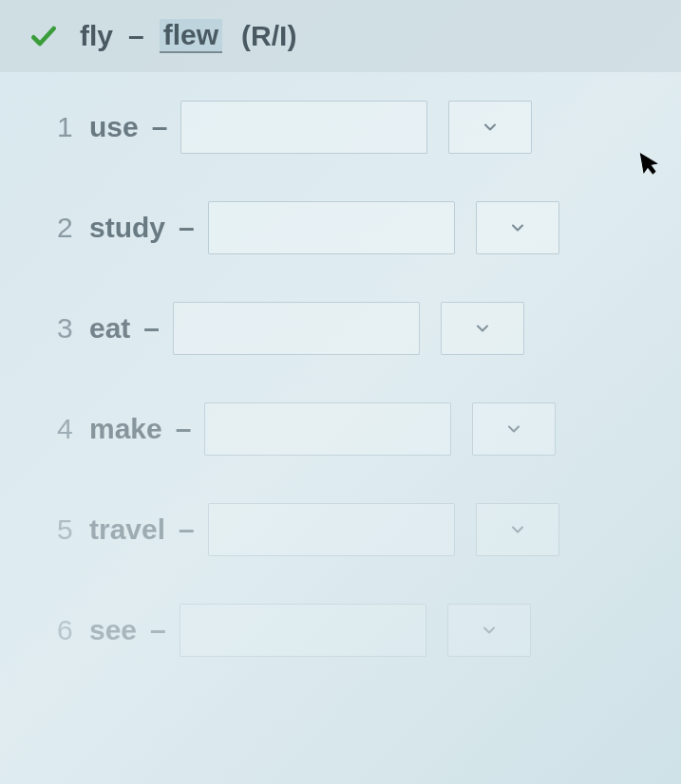  What do you see at coordinates (350, 429) in the screenshot?
I see `question-row: 4 make –` at bounding box center [350, 429].